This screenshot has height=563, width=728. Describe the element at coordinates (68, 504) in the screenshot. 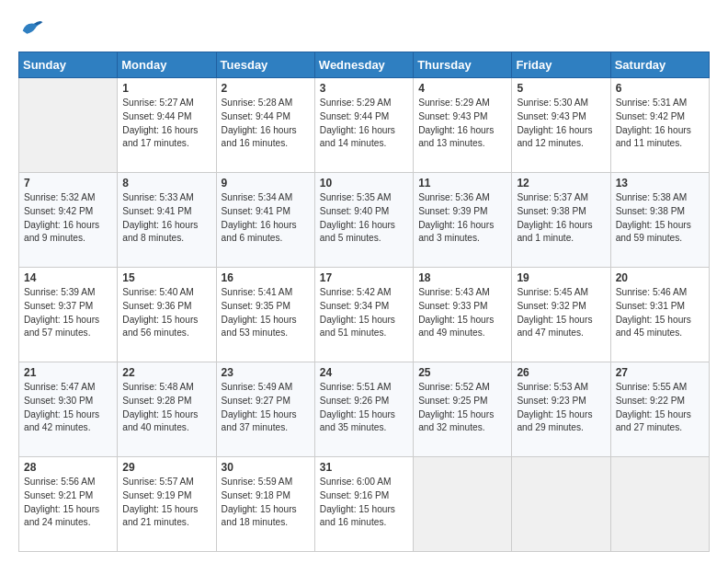

I see `calendar-cell: 28Sunrise: 5:56 AMSunset: 9:21 PMDayligh…` at that location.